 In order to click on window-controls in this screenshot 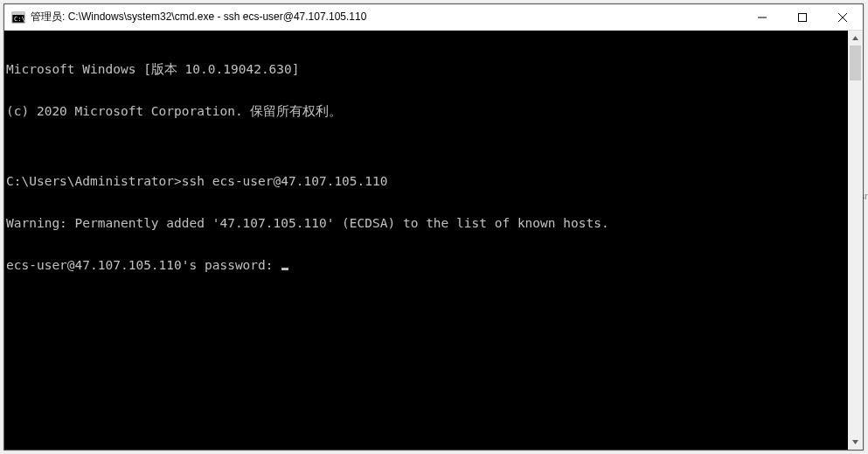, I will do `click(802, 17)`.